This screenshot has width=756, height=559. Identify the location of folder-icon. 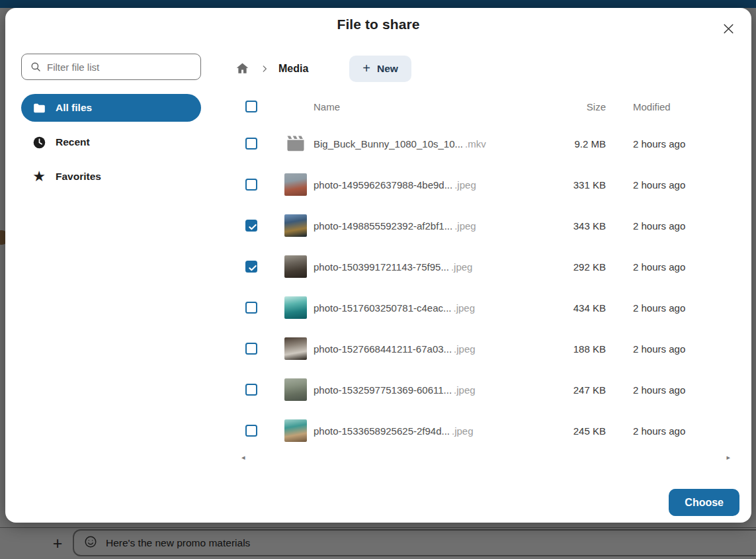
(39, 108).